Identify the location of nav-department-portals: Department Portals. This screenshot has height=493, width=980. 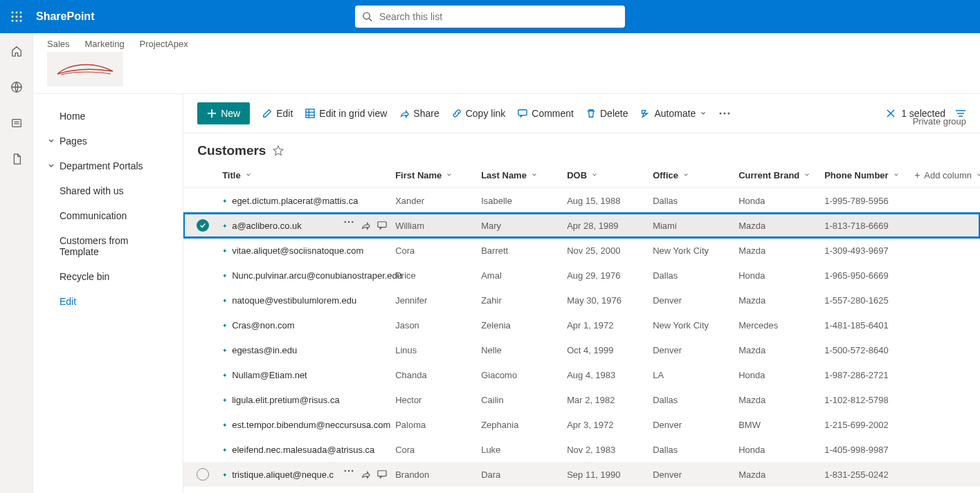
(108, 166).